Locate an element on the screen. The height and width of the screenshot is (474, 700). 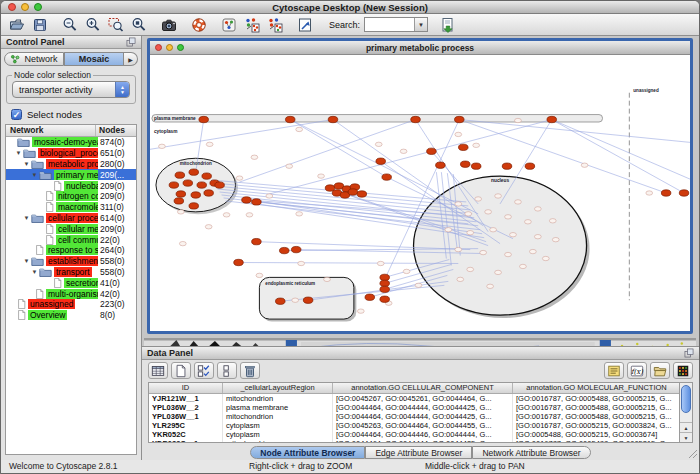
zoom-fit-icon is located at coordinates (139, 24).